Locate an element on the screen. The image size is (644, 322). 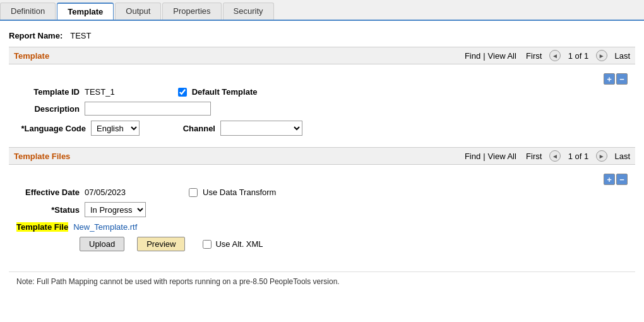
files-find-link: Find is located at coordinates (472, 157).